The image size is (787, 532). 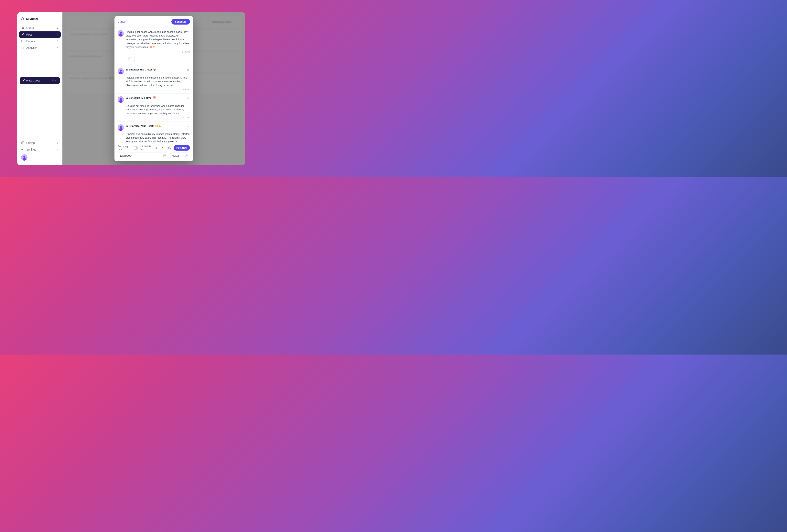 I want to click on recurring-label: Recurring Post, so click(x=124, y=148).